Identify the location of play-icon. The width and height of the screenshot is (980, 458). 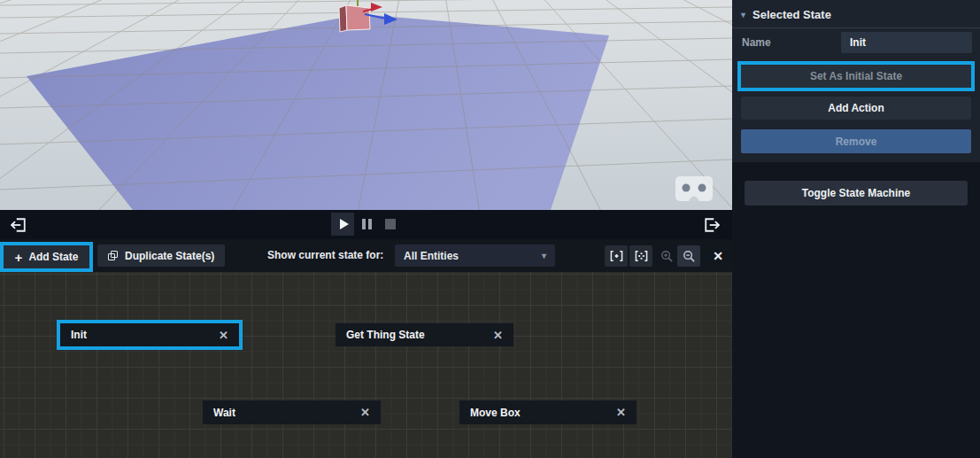
(344, 224).